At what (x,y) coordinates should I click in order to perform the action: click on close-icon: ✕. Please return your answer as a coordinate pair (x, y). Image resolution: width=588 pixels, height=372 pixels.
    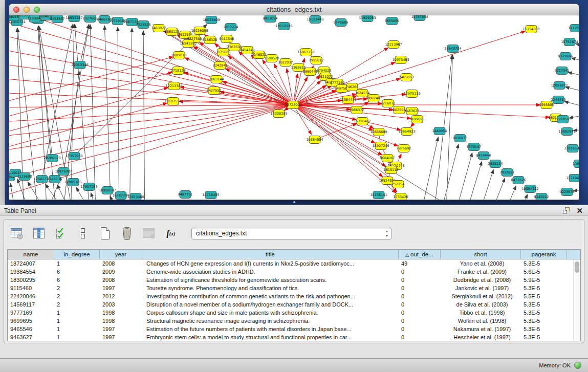
    Looking at the image, I should click on (579, 211).